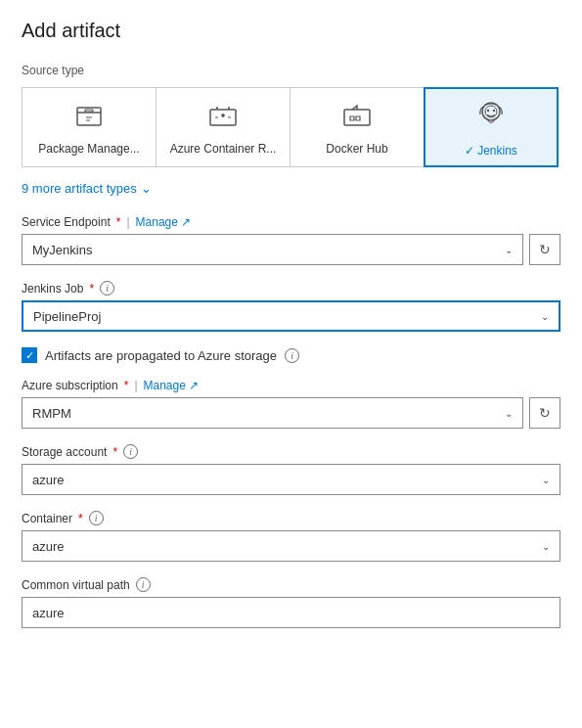 The height and width of the screenshot is (728, 582). I want to click on jenkins-job-input-row: PipelineProj ⌄, so click(291, 316).